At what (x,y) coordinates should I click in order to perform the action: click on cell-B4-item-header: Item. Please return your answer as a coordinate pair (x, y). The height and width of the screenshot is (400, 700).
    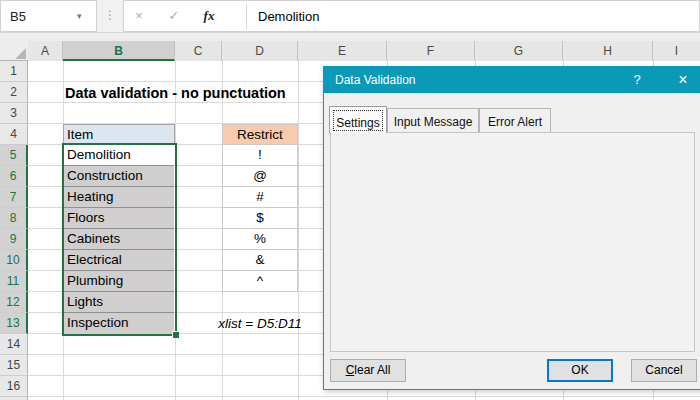
    Looking at the image, I should click on (119, 134).